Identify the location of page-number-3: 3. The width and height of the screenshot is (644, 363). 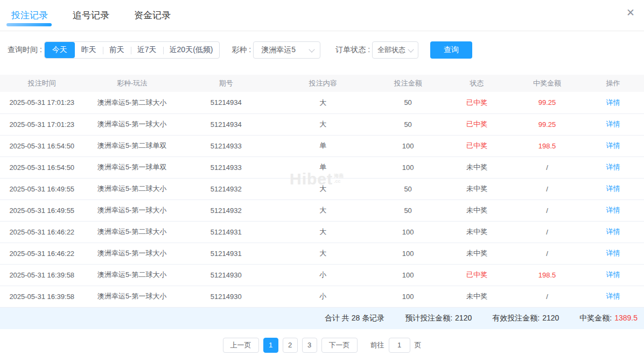
(310, 345).